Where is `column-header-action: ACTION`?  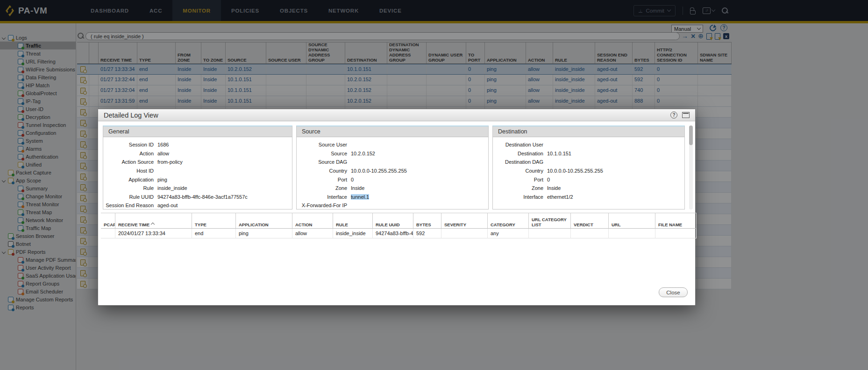 column-header-action: ACTION is located at coordinates (313, 221).